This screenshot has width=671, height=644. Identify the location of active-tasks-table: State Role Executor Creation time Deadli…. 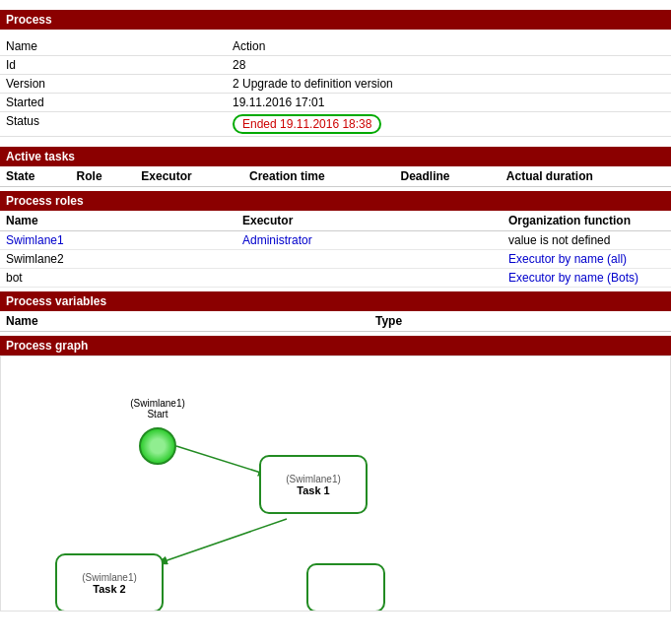
(335, 177).